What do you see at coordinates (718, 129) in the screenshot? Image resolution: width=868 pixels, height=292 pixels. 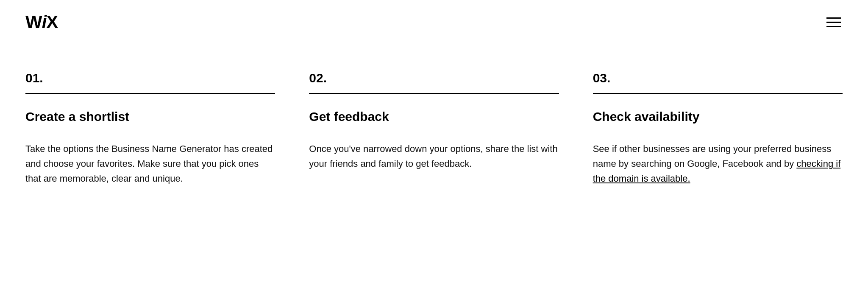 I see `step-3-column: 03. Check availability See if other busi…` at bounding box center [718, 129].